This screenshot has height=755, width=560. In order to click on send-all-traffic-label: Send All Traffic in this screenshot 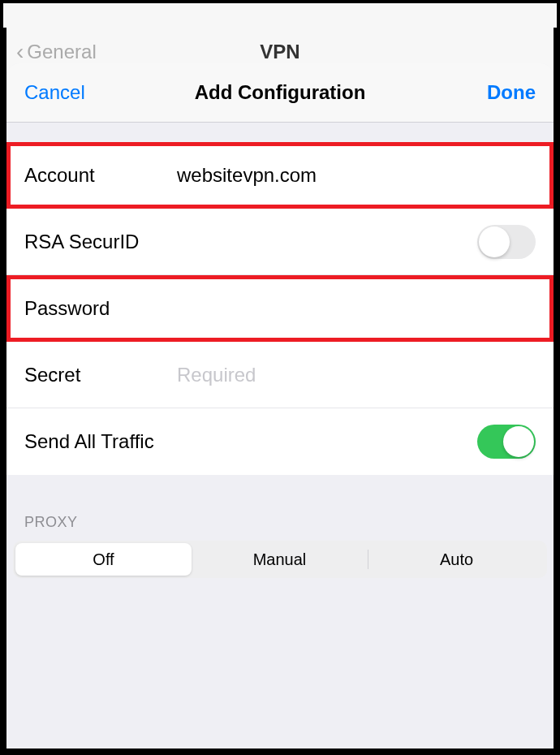, I will do `click(89, 442)`.